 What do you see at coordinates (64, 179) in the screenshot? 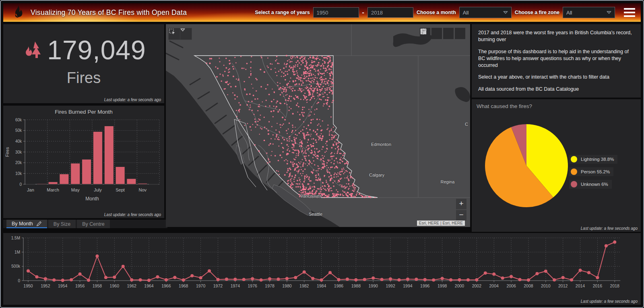
I see `bar-april` at bounding box center [64, 179].